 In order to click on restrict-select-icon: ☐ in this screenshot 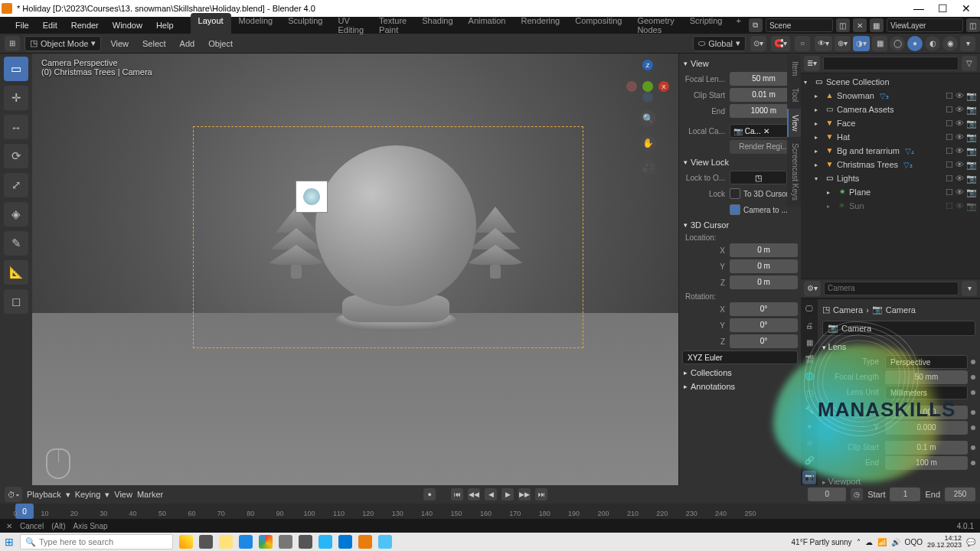, I will do `click(949, 96)`.